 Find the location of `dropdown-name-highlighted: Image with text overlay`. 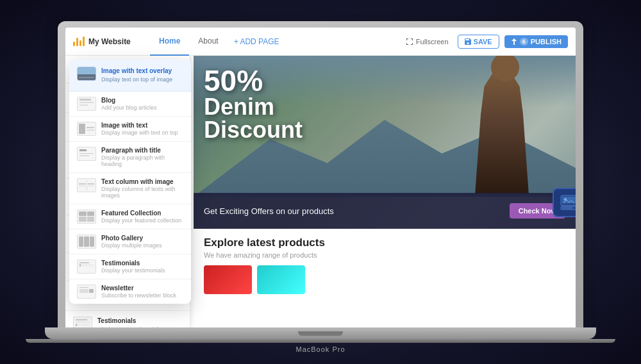

dropdown-name-highlighted: Image with text overlay is located at coordinates (137, 70).